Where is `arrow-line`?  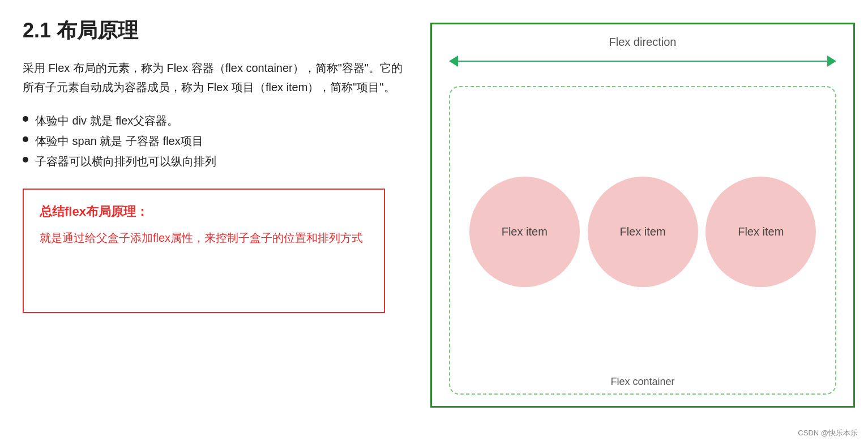
arrow-line is located at coordinates (643, 61).